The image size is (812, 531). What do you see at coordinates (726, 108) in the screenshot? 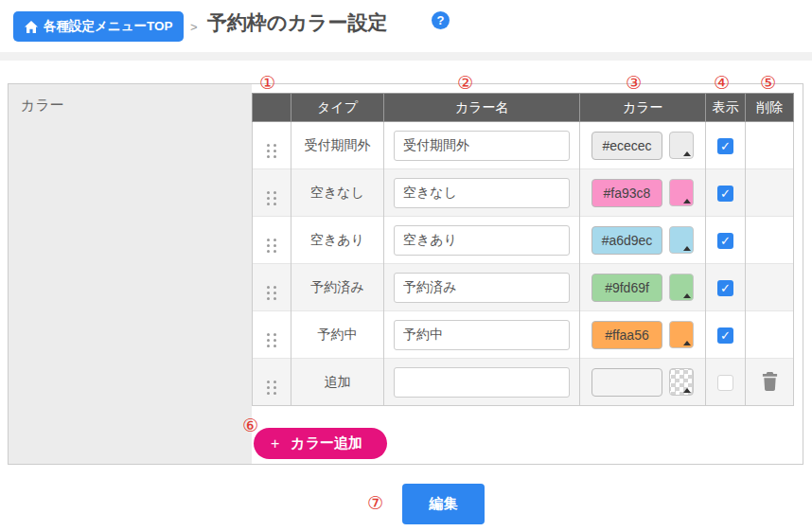
I see `header-visible: 表示` at bounding box center [726, 108].